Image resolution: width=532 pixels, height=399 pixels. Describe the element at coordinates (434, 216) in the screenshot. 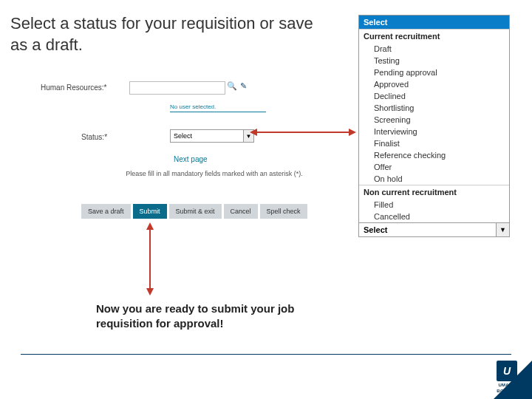

I see `dropdown-item: Cancelled` at that location.